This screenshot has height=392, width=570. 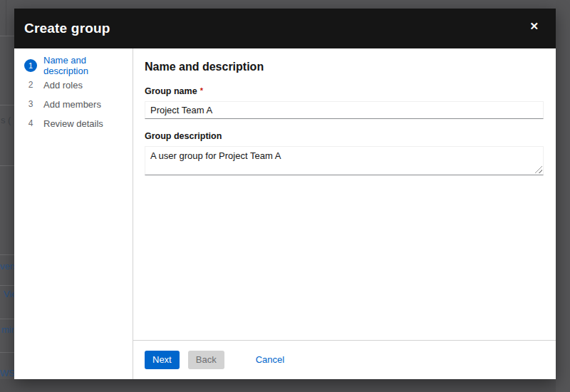 I want to click on wizard-footer: Next Back Cancel, so click(x=345, y=359).